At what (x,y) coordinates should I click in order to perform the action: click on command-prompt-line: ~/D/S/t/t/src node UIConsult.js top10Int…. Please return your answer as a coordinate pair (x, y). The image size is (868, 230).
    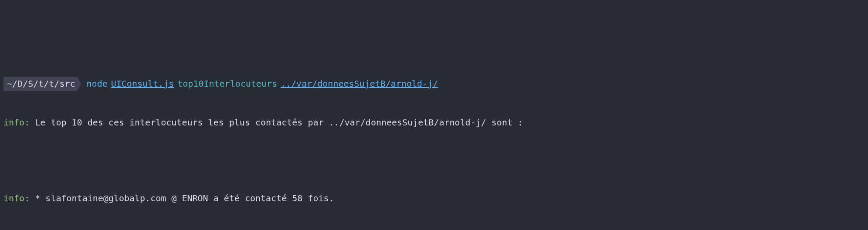
    Looking at the image, I should click on (434, 84).